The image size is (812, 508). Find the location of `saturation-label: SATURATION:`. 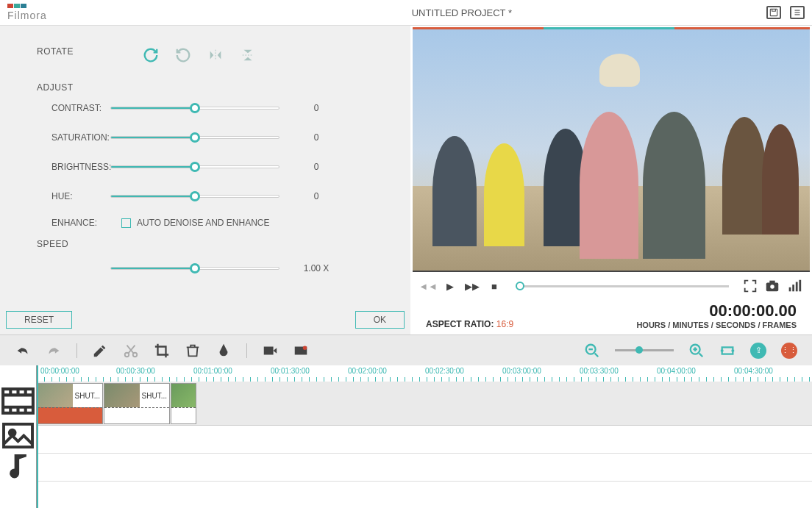

saturation-label: SATURATION: is located at coordinates (81, 137).